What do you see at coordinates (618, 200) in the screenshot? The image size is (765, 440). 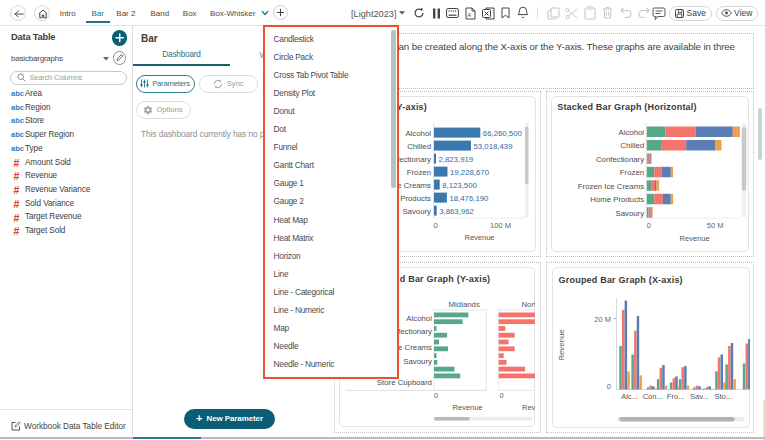 I see `svg-text: Home Products` at bounding box center [618, 200].